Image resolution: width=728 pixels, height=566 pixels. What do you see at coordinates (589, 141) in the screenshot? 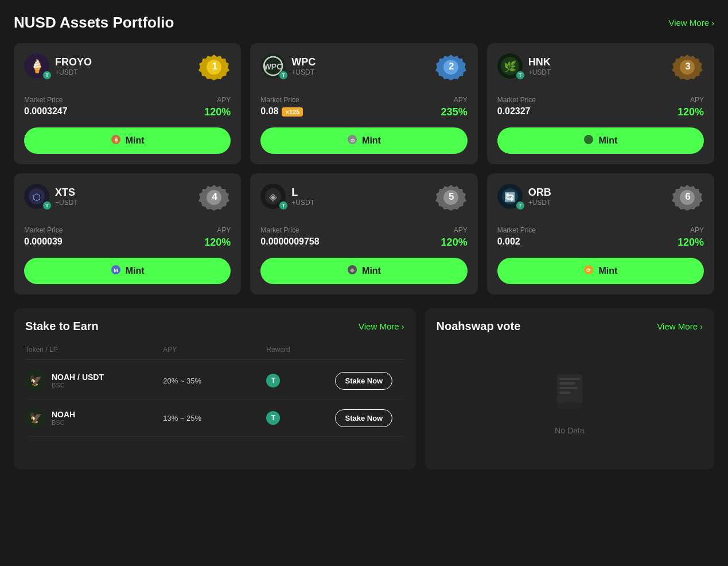
I see `mint-icon-hnk` at bounding box center [589, 141].